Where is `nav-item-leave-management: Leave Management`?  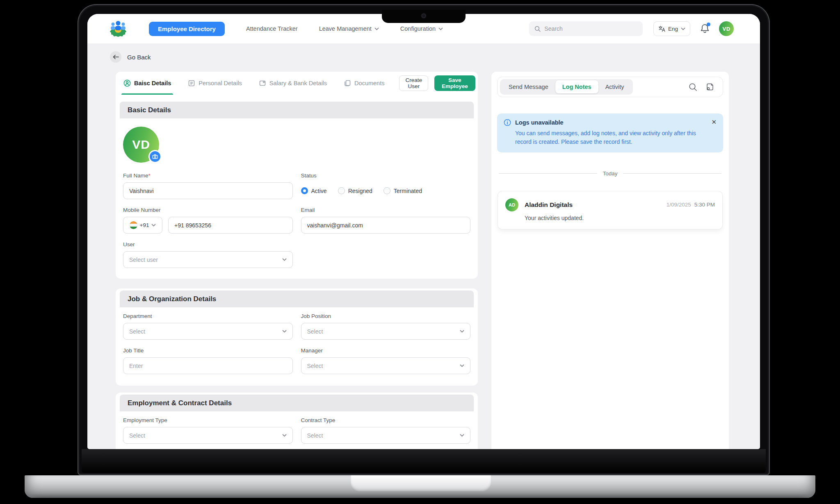 nav-item-leave-management: Leave Management is located at coordinates (349, 29).